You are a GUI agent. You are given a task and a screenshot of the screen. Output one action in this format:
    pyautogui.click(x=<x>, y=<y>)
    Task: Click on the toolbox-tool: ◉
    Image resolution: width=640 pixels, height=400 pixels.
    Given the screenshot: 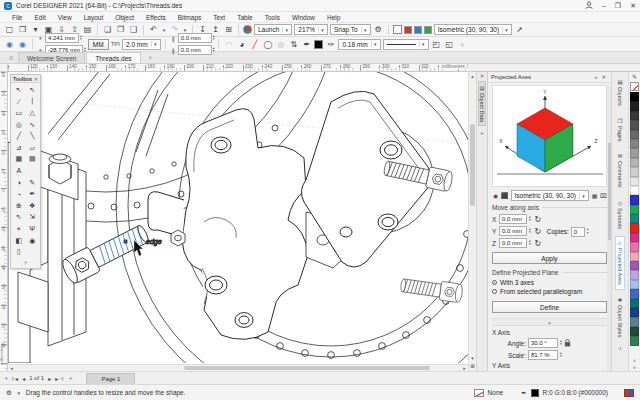 What is the action you would take?
    pyautogui.click(x=33, y=241)
    